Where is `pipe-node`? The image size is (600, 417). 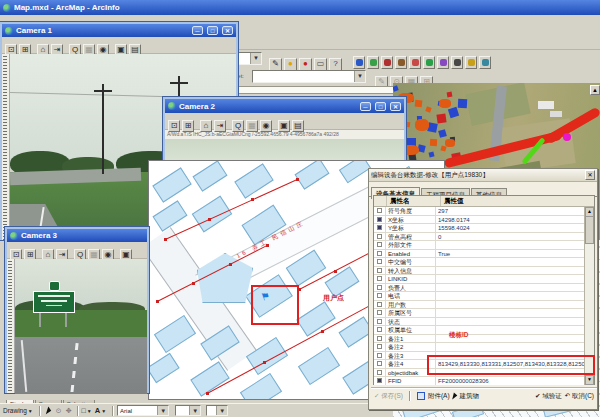
pipe-node is located at coordinates (208, 394).